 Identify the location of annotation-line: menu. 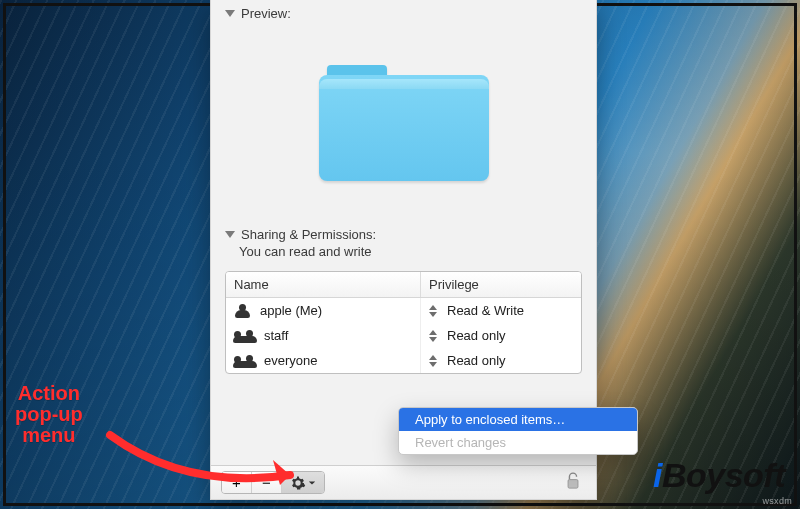
(49, 436).